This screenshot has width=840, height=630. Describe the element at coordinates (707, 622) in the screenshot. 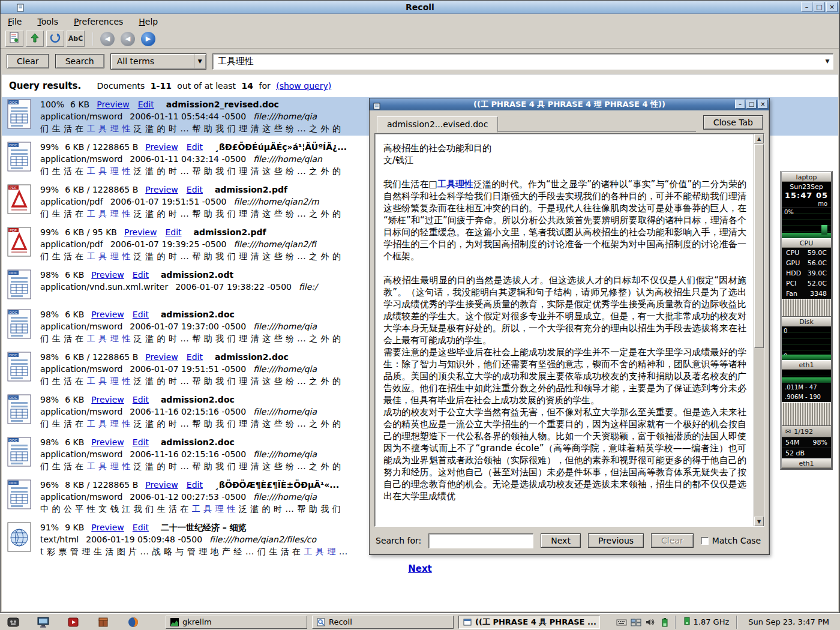

I see `cpu-frequency-applet: 1.87 GHz` at that location.